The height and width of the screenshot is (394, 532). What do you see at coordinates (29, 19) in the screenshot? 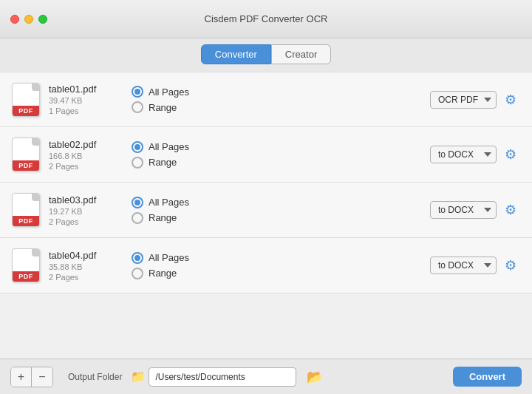
I see `minimize-button` at bounding box center [29, 19].